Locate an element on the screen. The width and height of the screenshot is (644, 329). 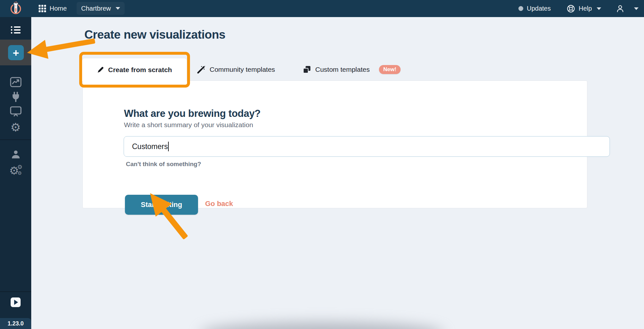
nav-updates-label: Updates is located at coordinates (539, 8).